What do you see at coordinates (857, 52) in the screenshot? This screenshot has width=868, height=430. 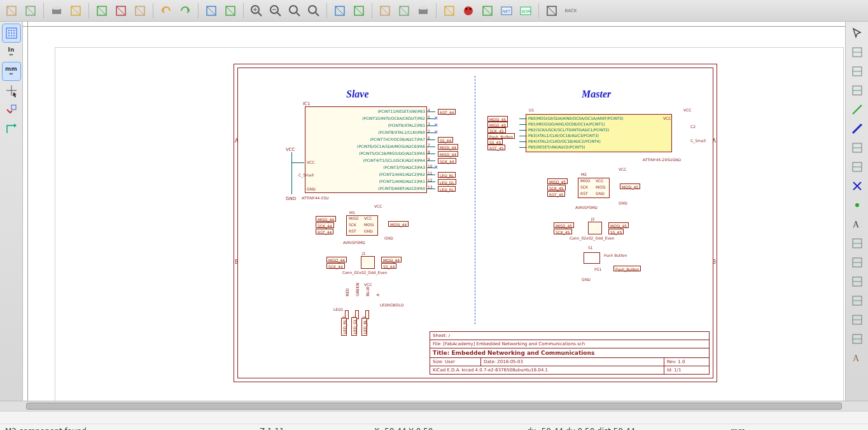 I see `highlight-net-icon` at bounding box center [857, 52].